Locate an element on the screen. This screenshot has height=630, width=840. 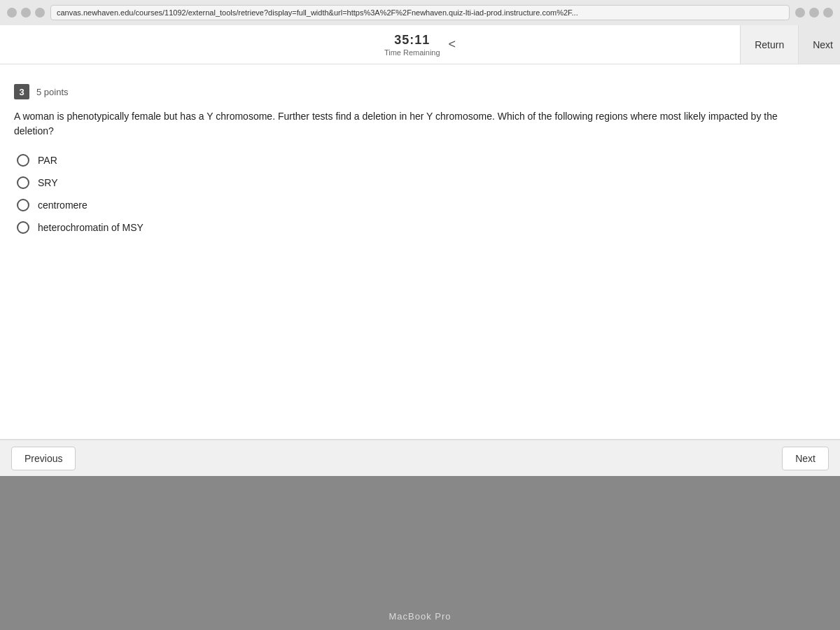
url-bar: canvas.newhaven.edu/courses/11092/extern… is located at coordinates (420, 13).